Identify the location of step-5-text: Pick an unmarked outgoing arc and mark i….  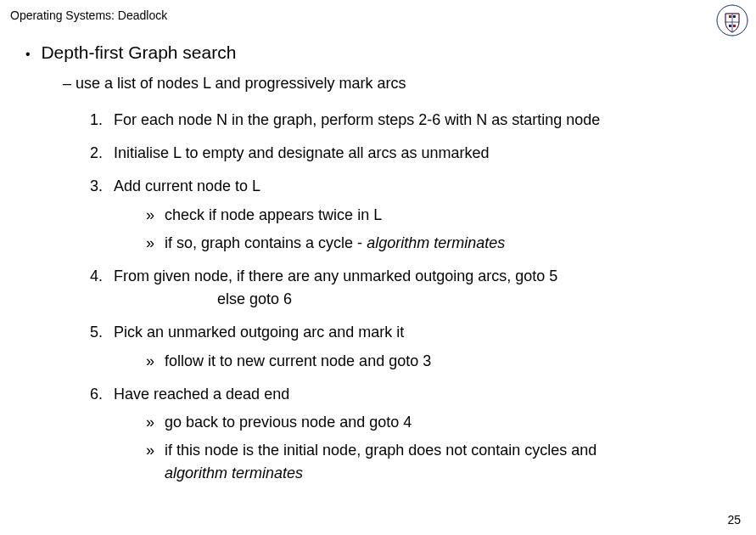
(259, 332).